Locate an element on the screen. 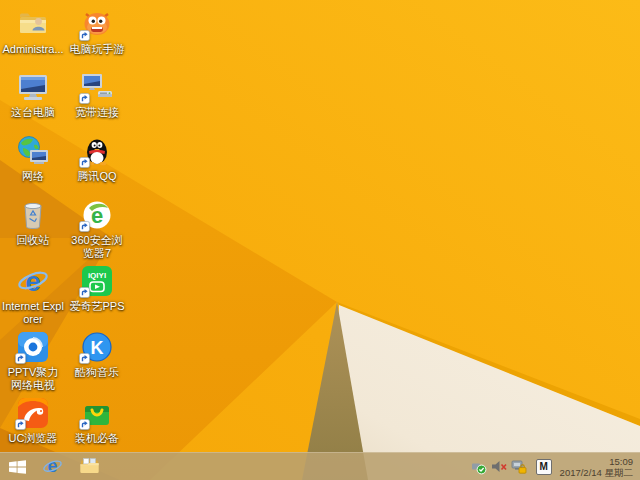 Image resolution: width=640 pixels, height=480 pixels. desktop-icon-label: 爱奇艺PPS is located at coordinates (97, 306).